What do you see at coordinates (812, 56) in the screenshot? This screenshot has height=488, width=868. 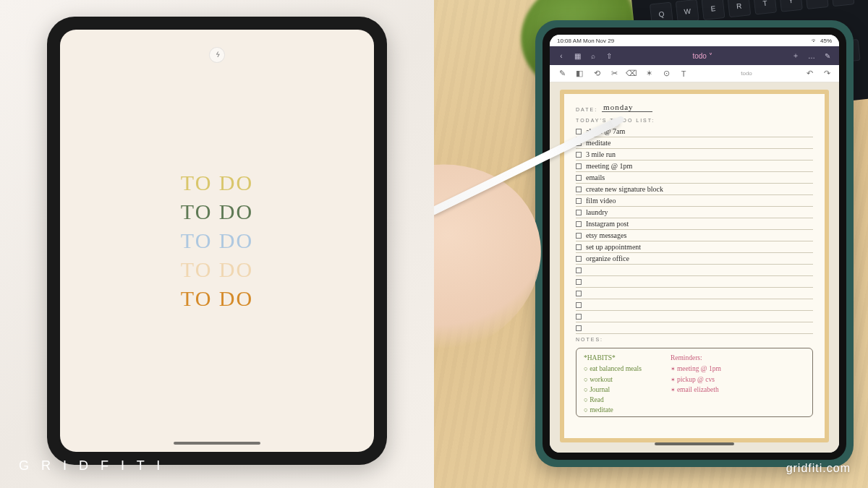 I see `more-icon: …` at bounding box center [812, 56].